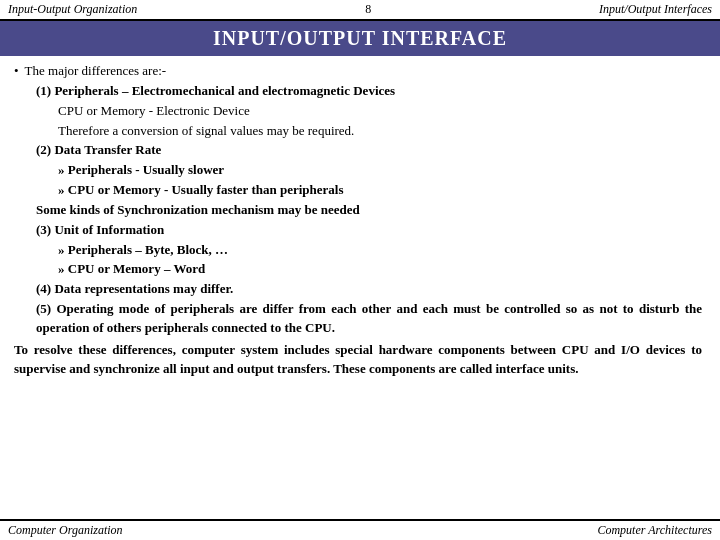 This screenshot has width=720, height=540. I want to click on item2-sub3: Some kinds of Synchronization mechanism …, so click(360, 210).